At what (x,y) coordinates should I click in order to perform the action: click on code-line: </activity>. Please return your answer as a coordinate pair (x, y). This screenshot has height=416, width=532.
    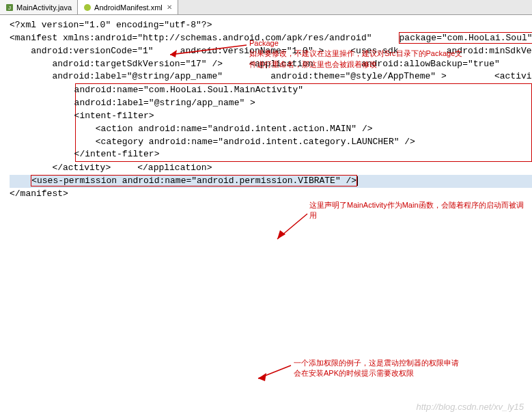
    Looking at the image, I should click on (60, 168).